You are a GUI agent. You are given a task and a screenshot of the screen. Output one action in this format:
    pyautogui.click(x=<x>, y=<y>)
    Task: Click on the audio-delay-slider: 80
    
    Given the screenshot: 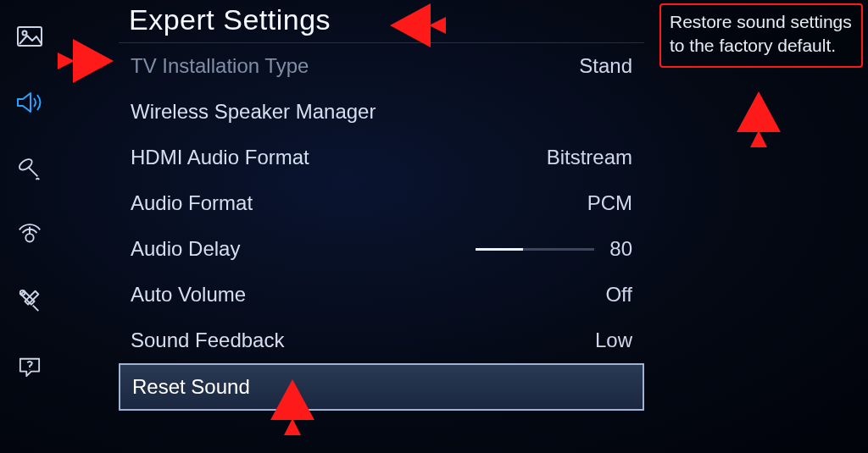 What is the action you would take?
    pyautogui.click(x=554, y=249)
    